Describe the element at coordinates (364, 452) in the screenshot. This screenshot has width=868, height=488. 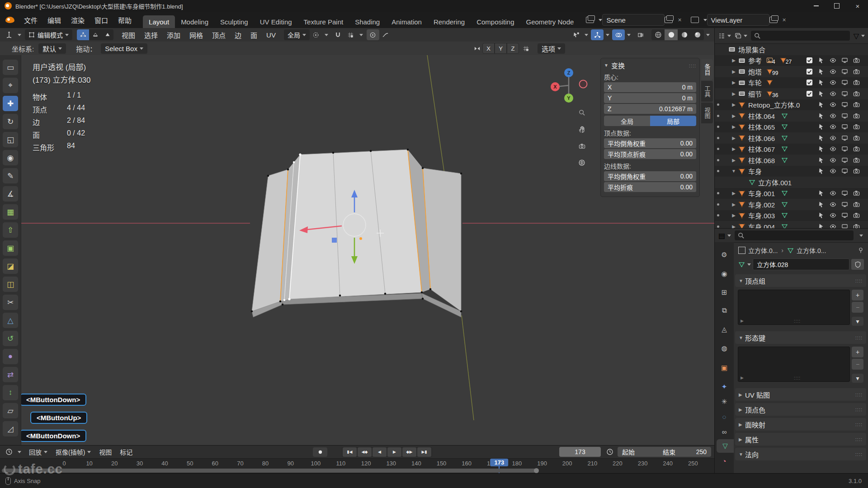
I see `prev-keyframe-button: ◀◆` at that location.